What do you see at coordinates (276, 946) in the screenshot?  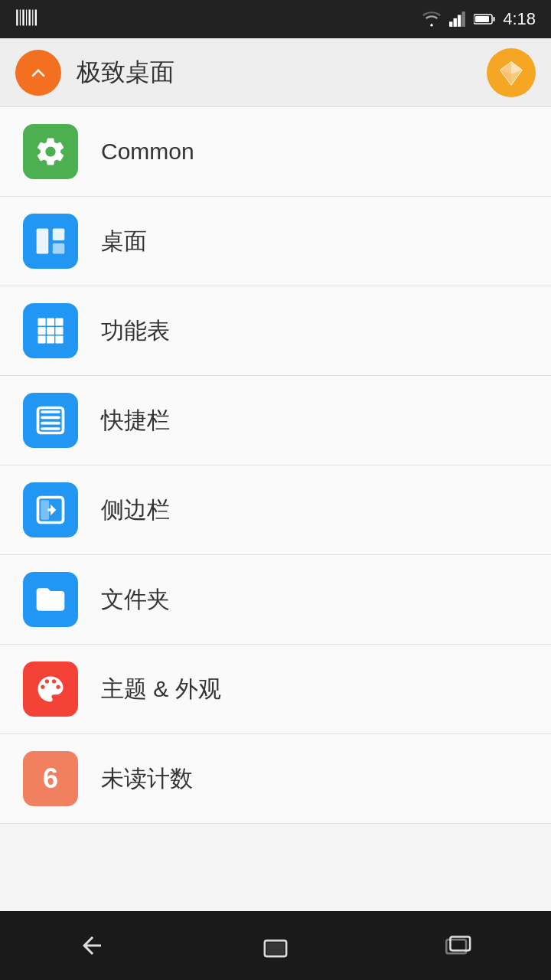 I see `nav-home-button` at bounding box center [276, 946].